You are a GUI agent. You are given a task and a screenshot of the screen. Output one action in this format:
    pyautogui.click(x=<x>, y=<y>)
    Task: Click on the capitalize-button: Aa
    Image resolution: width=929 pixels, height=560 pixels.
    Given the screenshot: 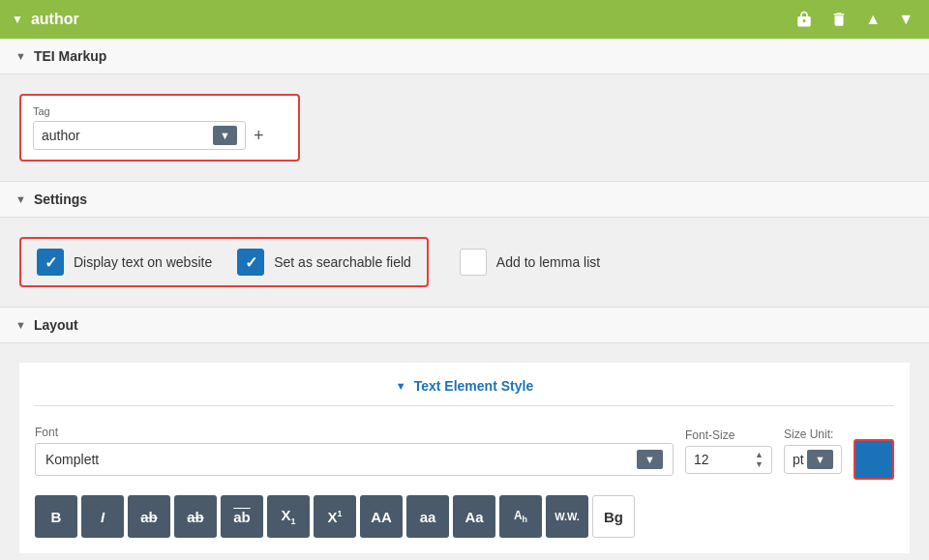 What is the action you would take?
    pyautogui.click(x=474, y=516)
    